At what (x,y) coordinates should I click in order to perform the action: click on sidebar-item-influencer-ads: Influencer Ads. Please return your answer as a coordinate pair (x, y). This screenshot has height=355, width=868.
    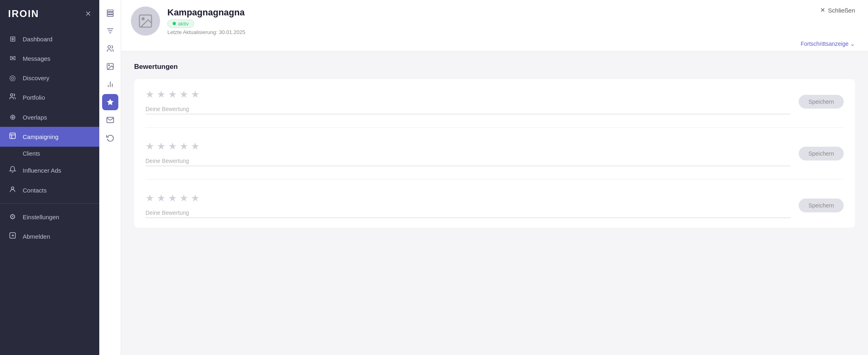
    Looking at the image, I should click on (49, 170).